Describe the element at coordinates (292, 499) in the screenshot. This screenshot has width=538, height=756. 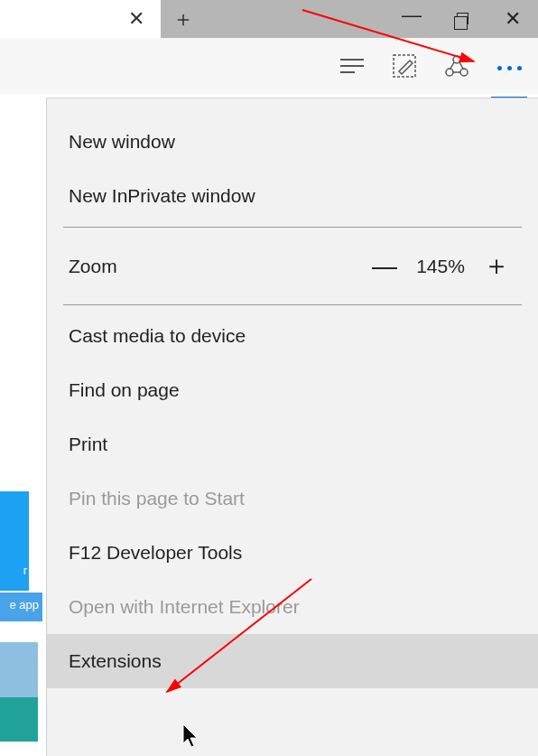
I see `menu-pin: Pin this page to Start` at that location.